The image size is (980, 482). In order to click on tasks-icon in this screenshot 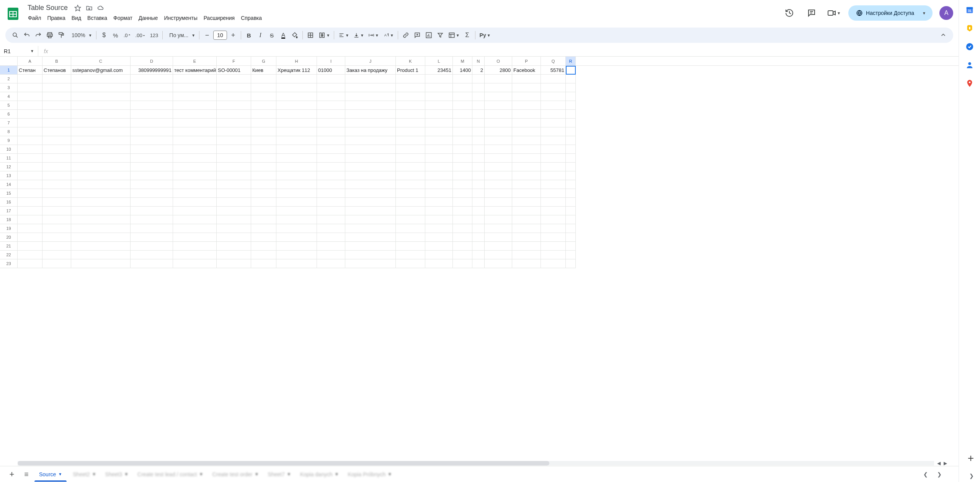, I will do `click(970, 47)`.